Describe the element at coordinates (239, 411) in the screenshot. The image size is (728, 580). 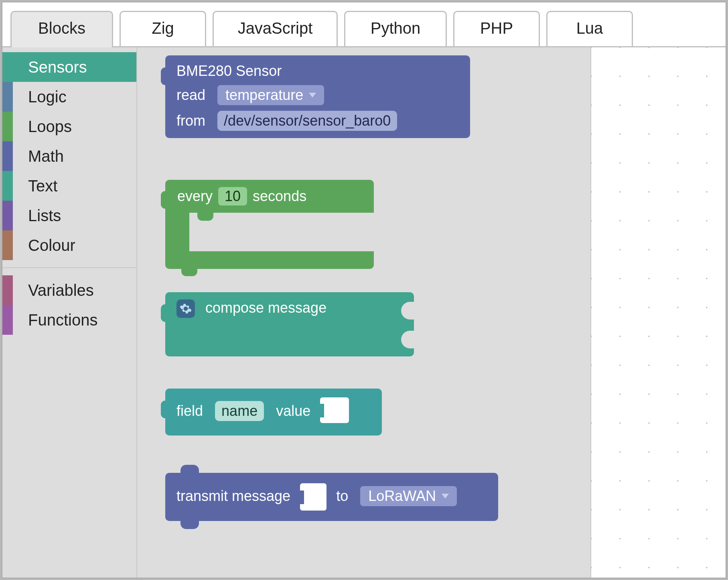
I see `input-field-name: name` at that location.